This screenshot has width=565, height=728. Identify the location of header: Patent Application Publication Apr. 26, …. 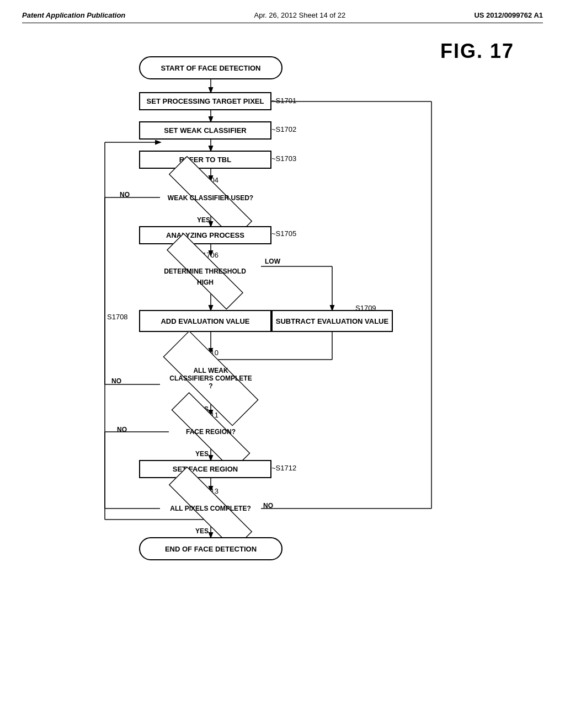
(282, 17).